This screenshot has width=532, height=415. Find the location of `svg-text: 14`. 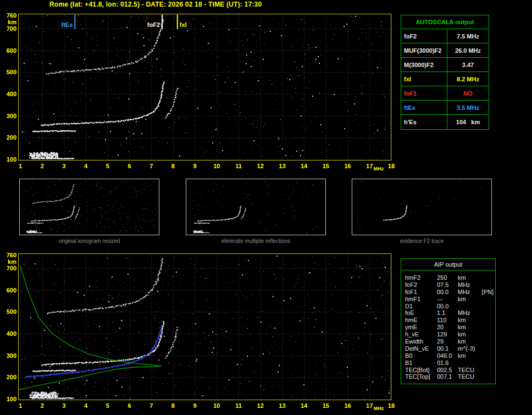

svg-text: 14 is located at coordinates (304, 166).